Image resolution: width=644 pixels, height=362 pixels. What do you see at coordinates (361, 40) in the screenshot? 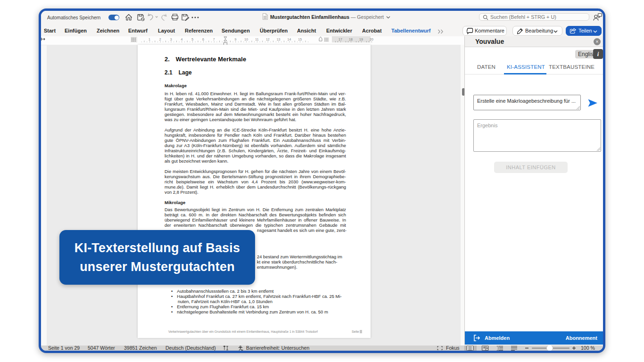
I see `svg-text: 19` at bounding box center [361, 40].